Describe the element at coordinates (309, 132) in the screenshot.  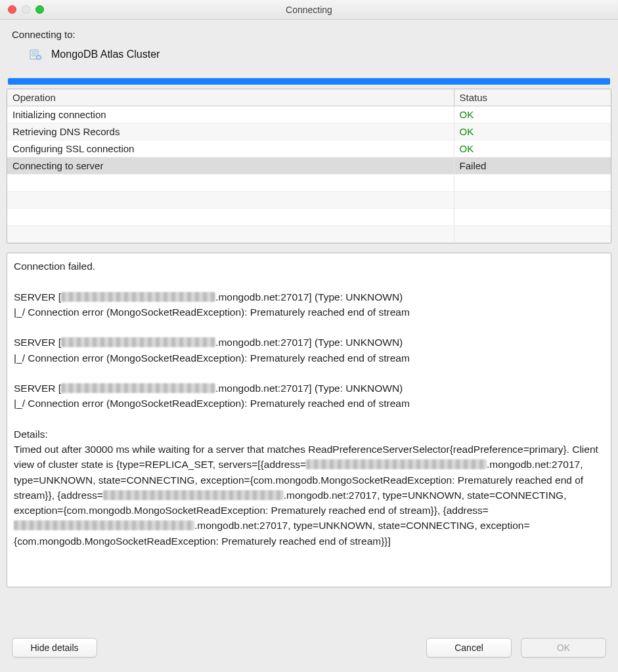
I see `table-row: Retrieving DNS RecordsOK` at that location.